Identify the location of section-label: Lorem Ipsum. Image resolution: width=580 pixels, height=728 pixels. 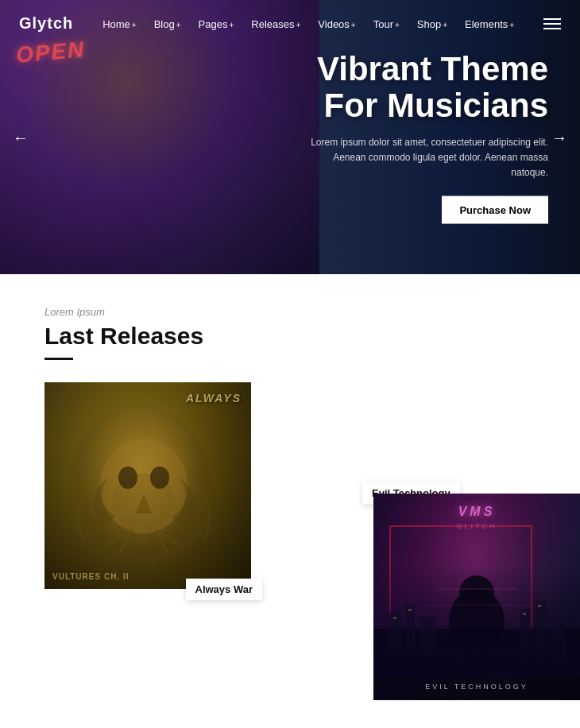
(290, 312).